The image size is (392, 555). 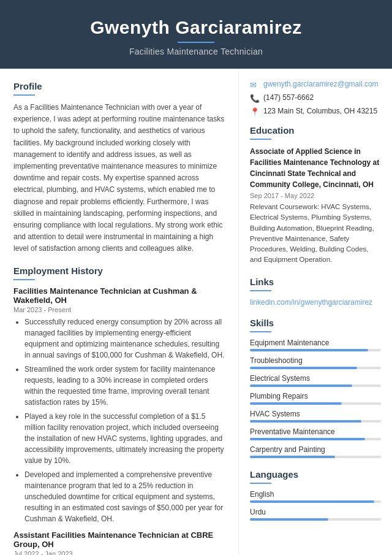 I want to click on links-divider, so click(x=261, y=291).